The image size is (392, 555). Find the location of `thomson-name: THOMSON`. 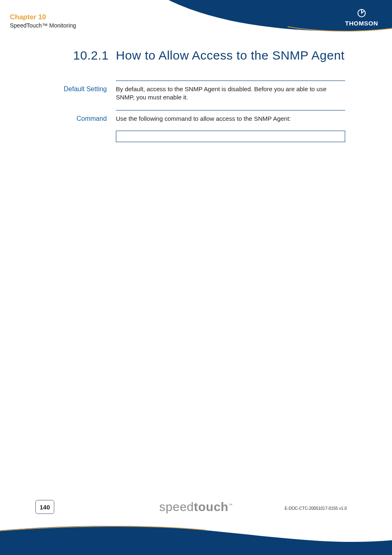

thomson-name: THOMSON is located at coordinates (362, 23).